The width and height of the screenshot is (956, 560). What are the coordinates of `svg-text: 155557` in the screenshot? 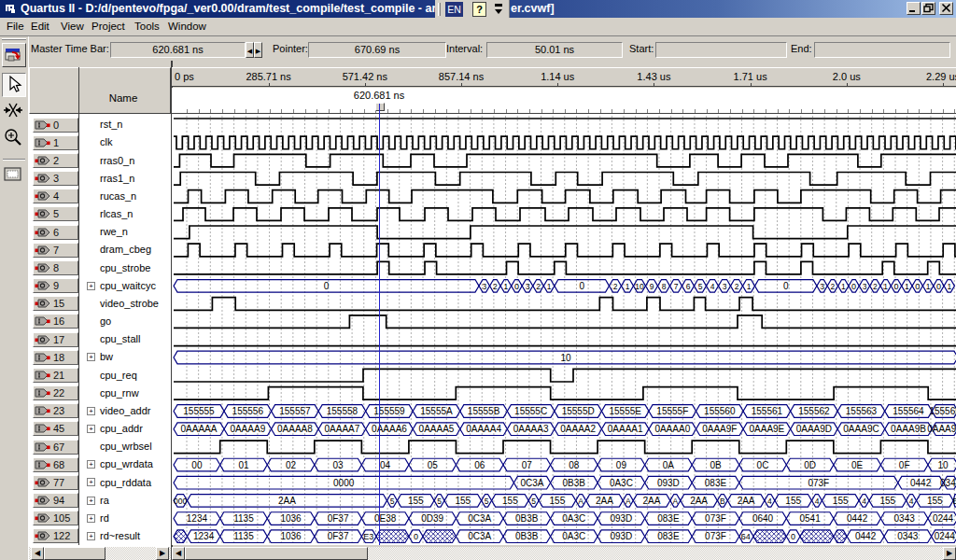 It's located at (295, 411).